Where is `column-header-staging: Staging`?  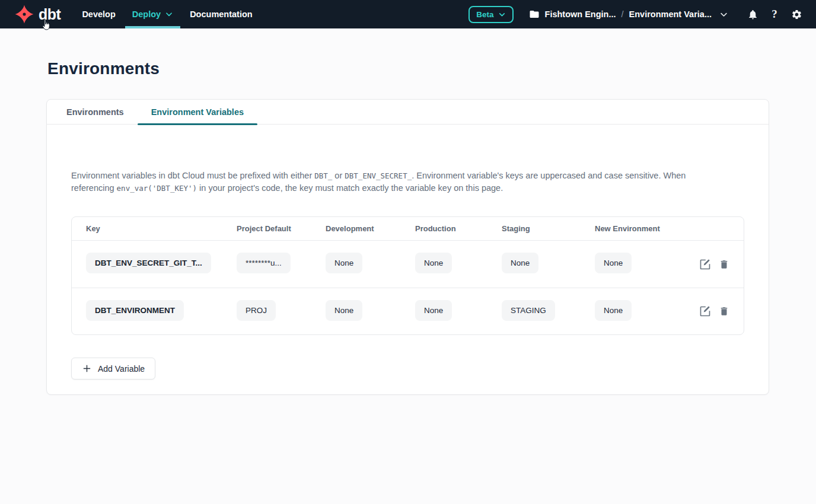
column-header-staging: Staging is located at coordinates (548, 229).